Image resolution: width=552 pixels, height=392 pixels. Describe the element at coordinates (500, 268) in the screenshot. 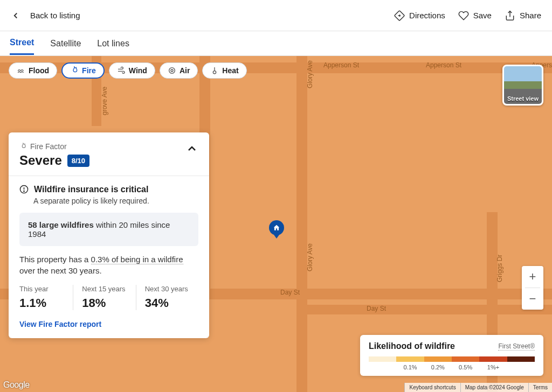

I see `road-label: Griggs Dr` at that location.